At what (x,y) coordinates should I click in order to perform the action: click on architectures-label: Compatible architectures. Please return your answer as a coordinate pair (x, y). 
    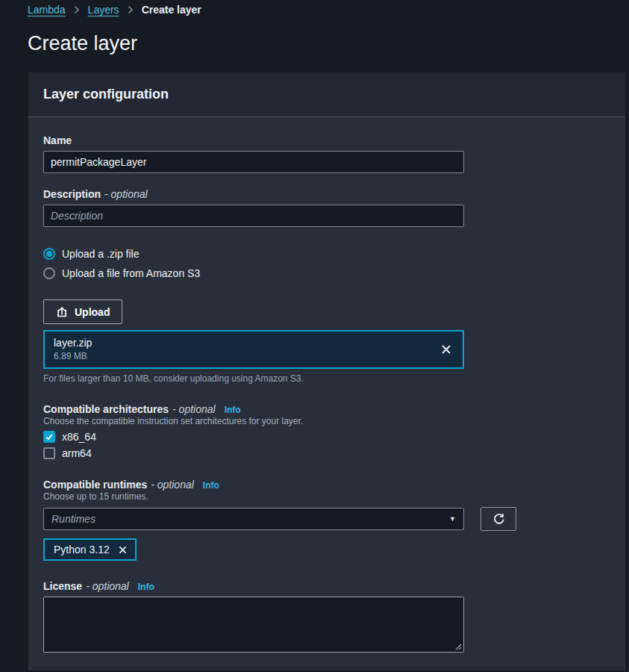
    Looking at the image, I should click on (106, 409).